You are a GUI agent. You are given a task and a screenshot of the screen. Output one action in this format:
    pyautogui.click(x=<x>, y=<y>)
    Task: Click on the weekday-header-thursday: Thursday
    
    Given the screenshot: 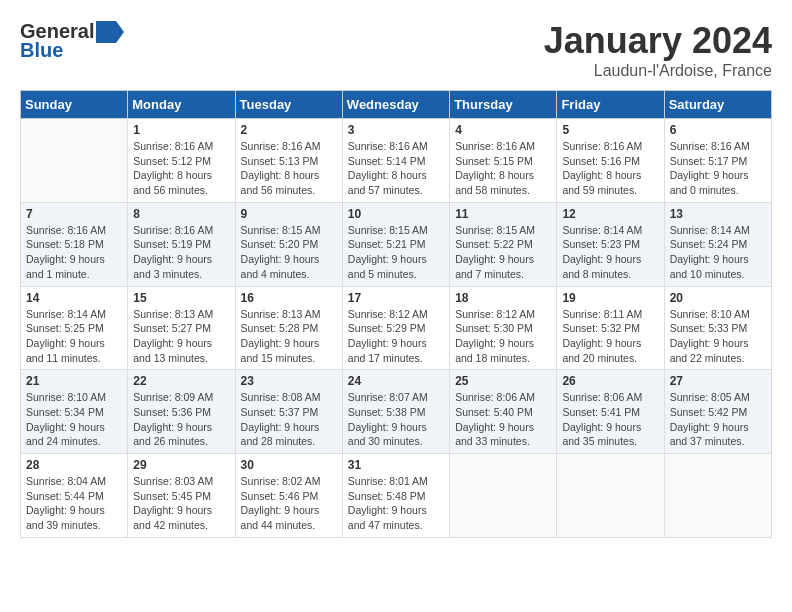 What is the action you would take?
    pyautogui.click(x=504, y=105)
    